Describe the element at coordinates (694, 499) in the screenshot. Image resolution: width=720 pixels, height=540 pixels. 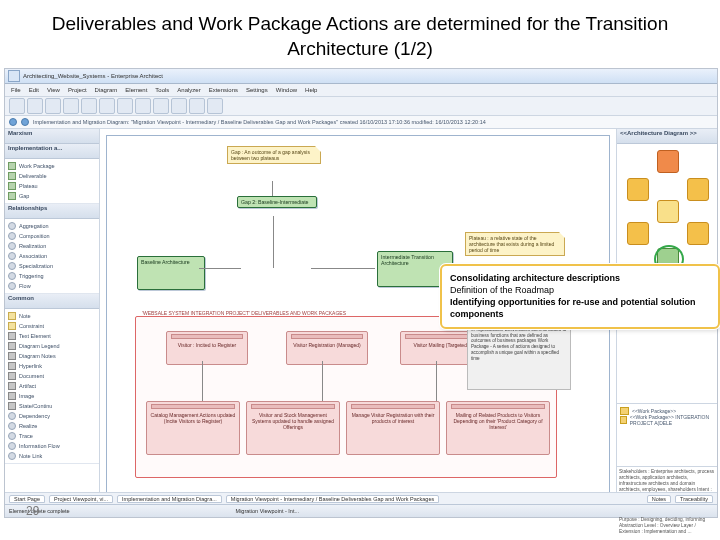
I see `tab-traceability: Traceability` at that location.